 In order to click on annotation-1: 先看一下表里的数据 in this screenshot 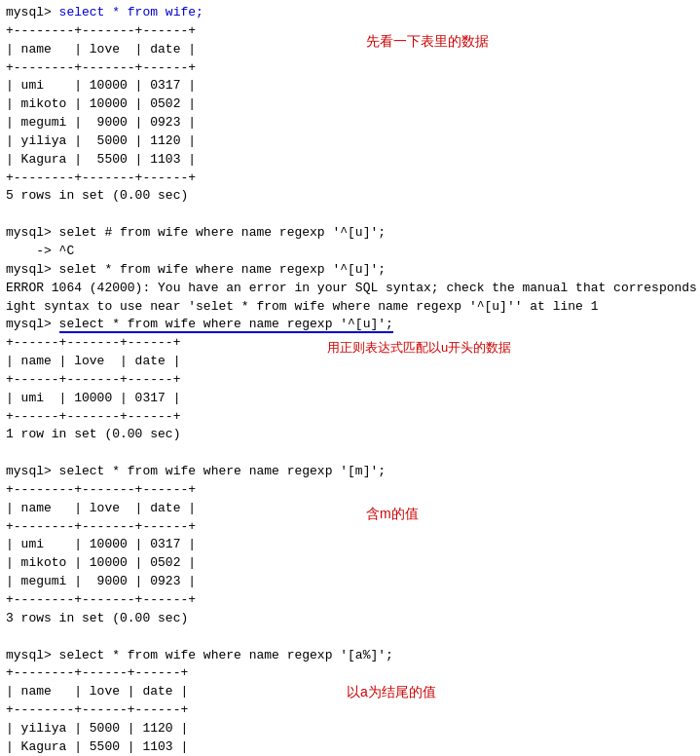, I will do `click(427, 42)`.